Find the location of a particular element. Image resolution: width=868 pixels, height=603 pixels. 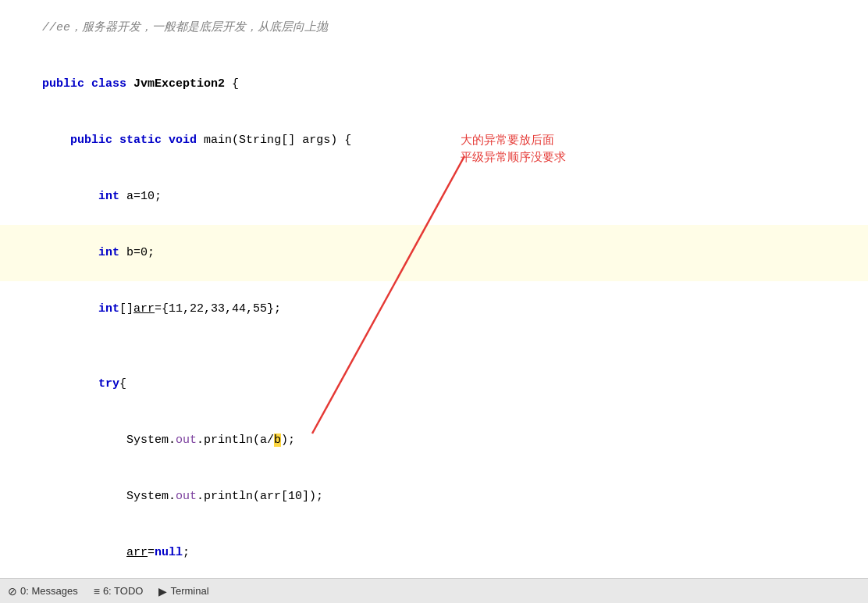

code-line-2: public static void main(String[] args) { is located at coordinates (434, 141).